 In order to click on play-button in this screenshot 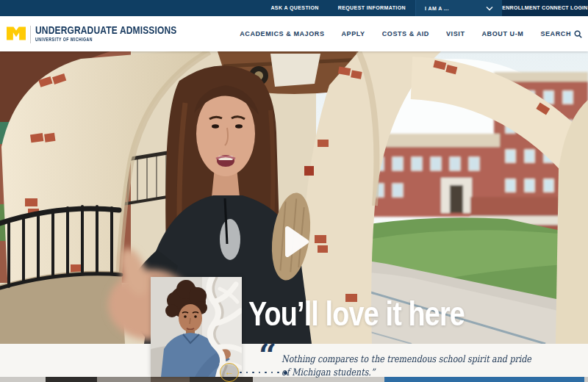, I will do `click(296, 242)`.